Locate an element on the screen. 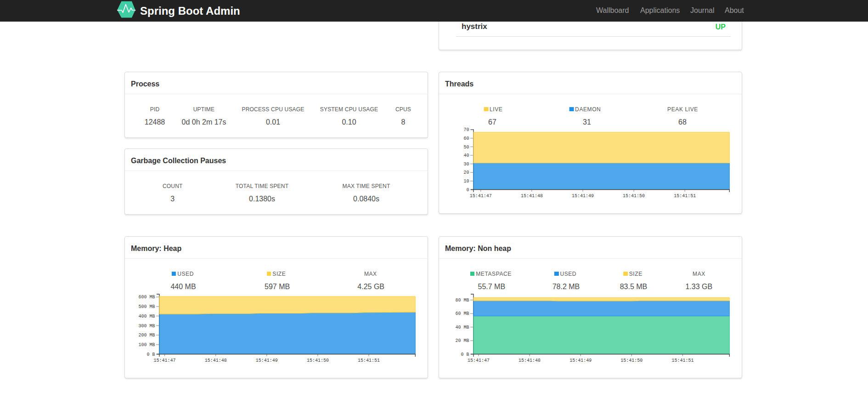 The width and height of the screenshot is (868, 410). svg-text: 300 MB is located at coordinates (147, 326).